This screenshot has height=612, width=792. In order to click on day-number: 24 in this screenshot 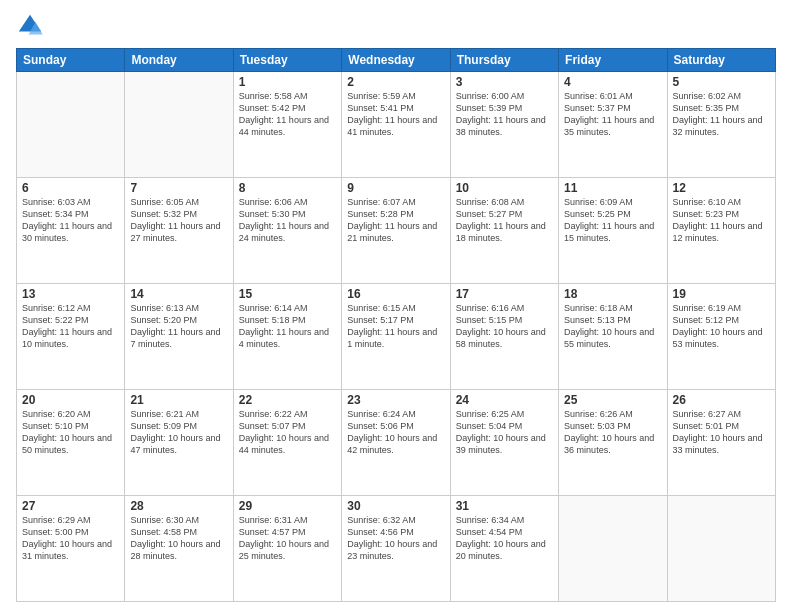, I will do `click(504, 400)`.